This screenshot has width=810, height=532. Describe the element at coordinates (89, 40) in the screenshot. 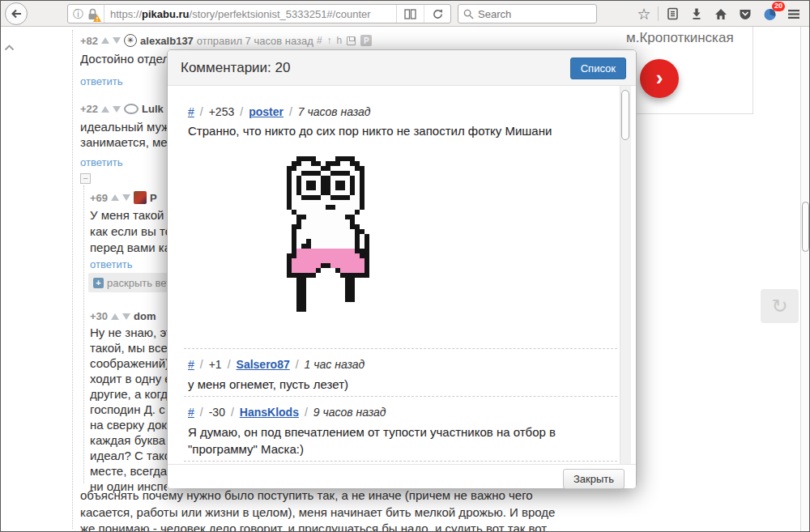

I see `comment-score: +82` at that location.